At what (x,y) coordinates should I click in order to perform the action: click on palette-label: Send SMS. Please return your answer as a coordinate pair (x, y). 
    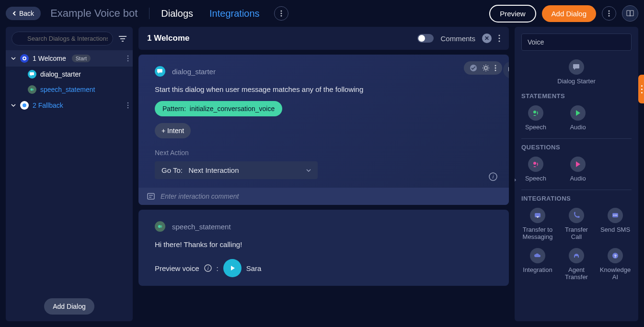
    Looking at the image, I should click on (615, 230).